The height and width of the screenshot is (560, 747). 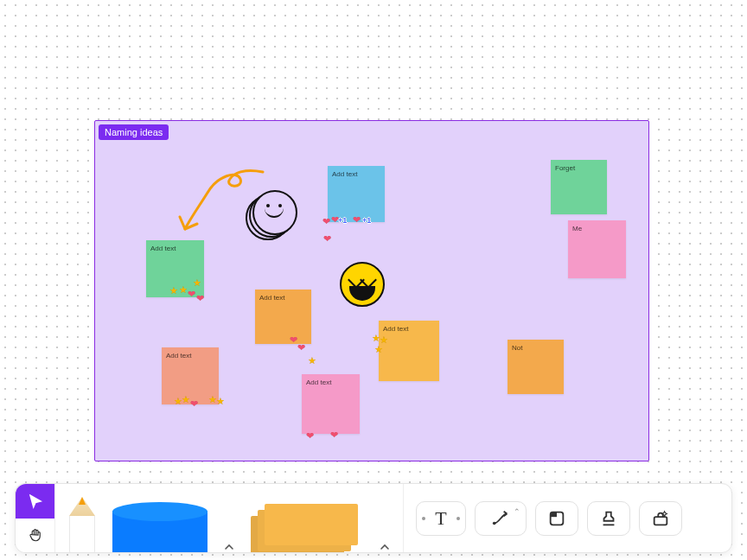 I want to click on sticky-tool-caret, so click(x=385, y=547).